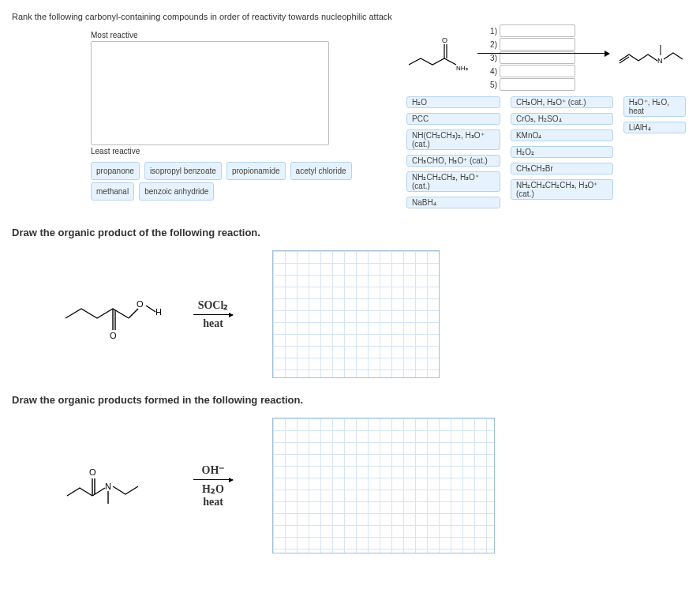  What do you see at coordinates (213, 305) in the screenshot?
I see `q2-cond-top: SOCl₂` at bounding box center [213, 305].